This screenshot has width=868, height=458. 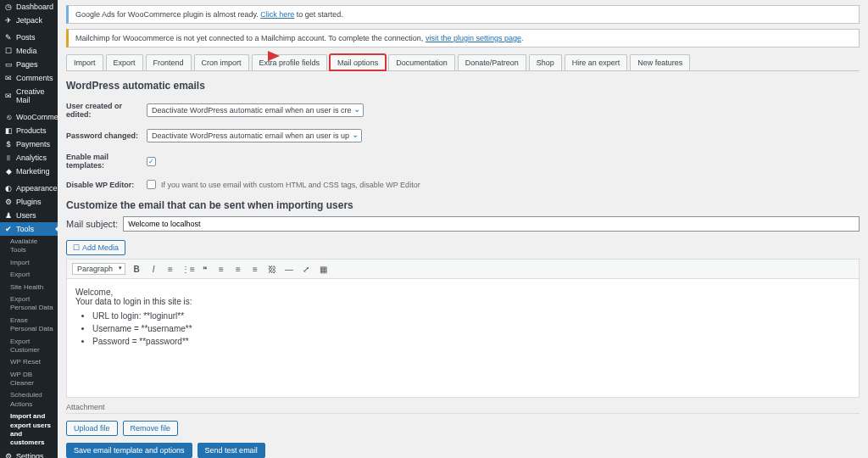 What do you see at coordinates (8, 20) in the screenshot?
I see `menu-icon: ✈` at bounding box center [8, 20].